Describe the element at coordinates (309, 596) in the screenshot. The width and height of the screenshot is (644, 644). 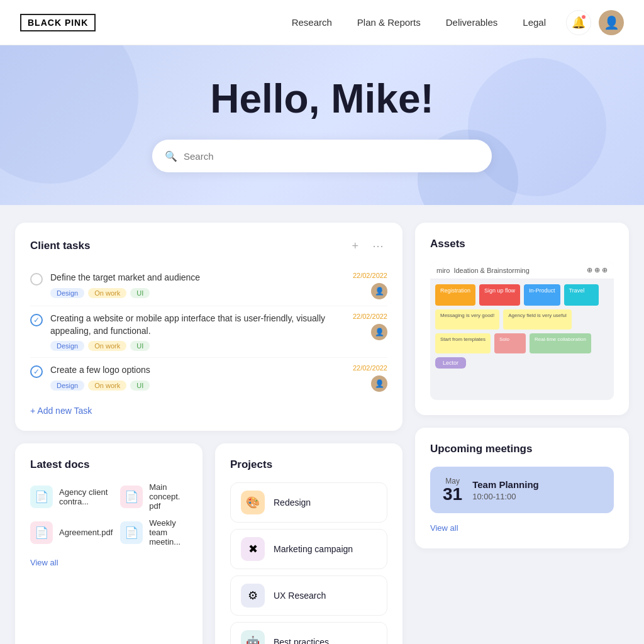
I see `list-item: ⚙ UX Research` at that location.